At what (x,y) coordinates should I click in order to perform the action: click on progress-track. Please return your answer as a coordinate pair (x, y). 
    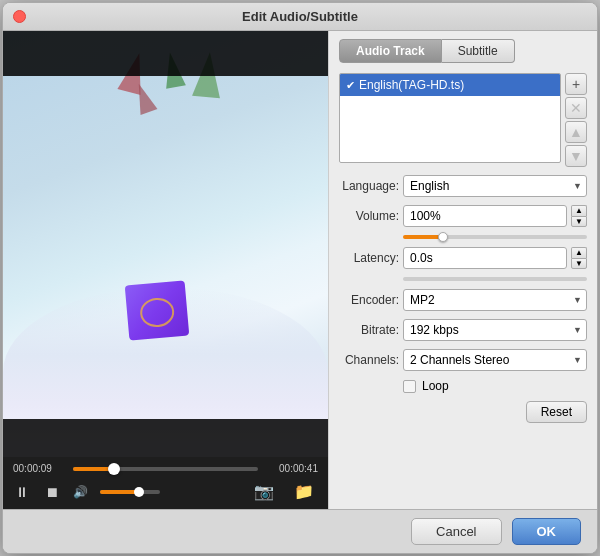
    Looking at the image, I should click on (166, 469).